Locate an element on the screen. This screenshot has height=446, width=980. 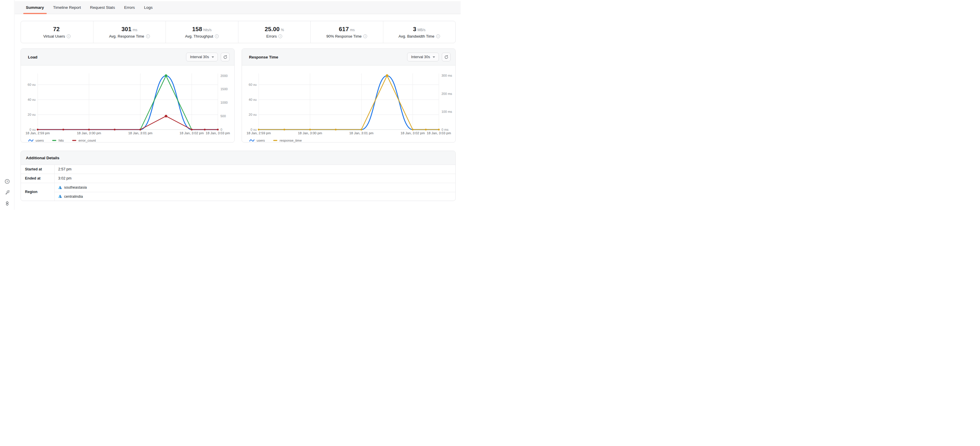
svg-text: 1500 is located at coordinates (224, 89).